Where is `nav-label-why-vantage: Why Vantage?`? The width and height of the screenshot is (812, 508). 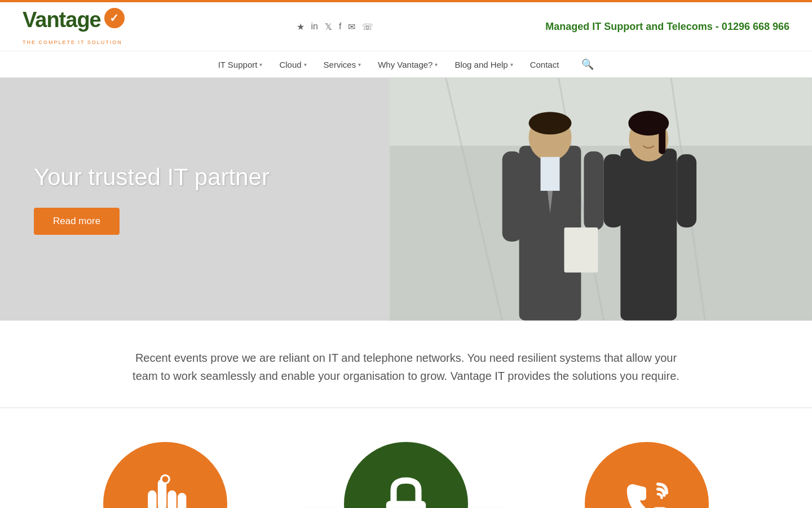
nav-label-why-vantage: Why Vantage? is located at coordinates (405, 64).